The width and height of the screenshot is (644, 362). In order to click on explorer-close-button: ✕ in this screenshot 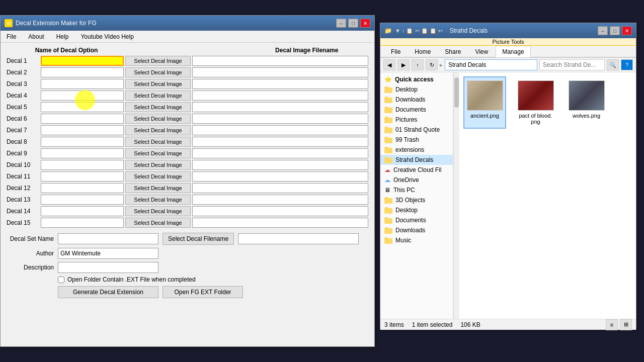, I will do `click(627, 31)`.